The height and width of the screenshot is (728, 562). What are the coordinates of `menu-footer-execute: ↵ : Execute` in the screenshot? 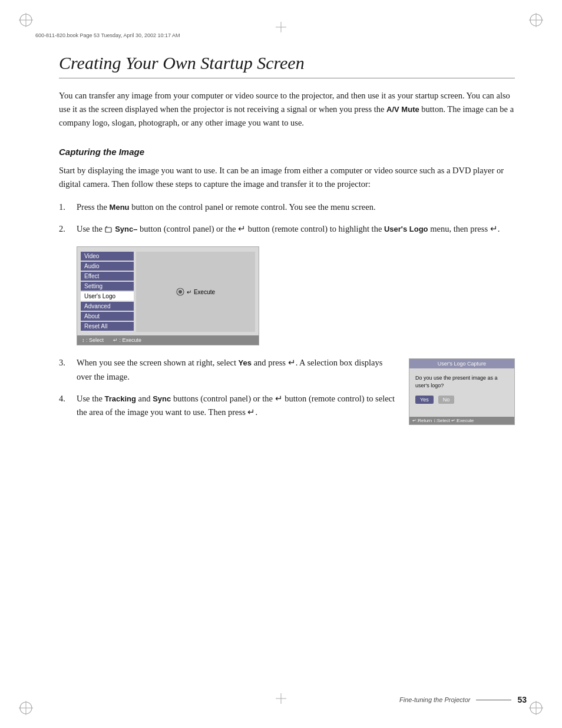 It's located at (127, 340).